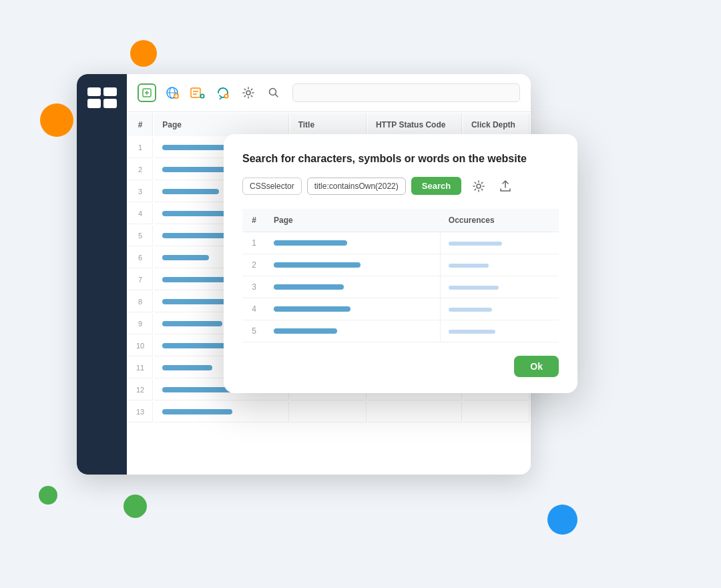 This screenshot has width=721, height=588. Describe the element at coordinates (248, 93) in the screenshot. I see `settings-icon` at that location.